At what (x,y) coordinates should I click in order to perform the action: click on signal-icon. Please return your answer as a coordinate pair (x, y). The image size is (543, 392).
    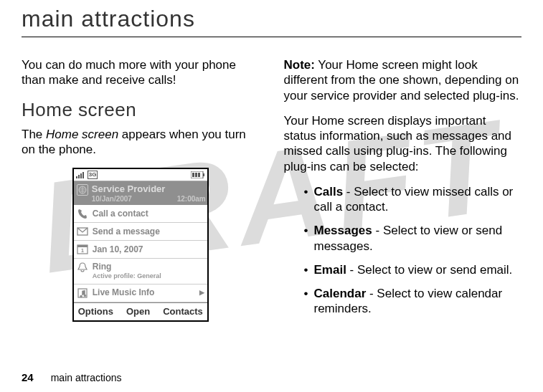
    Looking at the image, I should click on (81, 175).